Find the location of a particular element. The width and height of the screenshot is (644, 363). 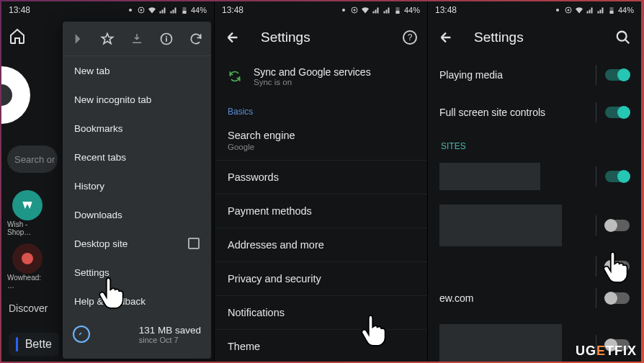

shortcut-label: Wish - Shop… is located at coordinates (27, 228).